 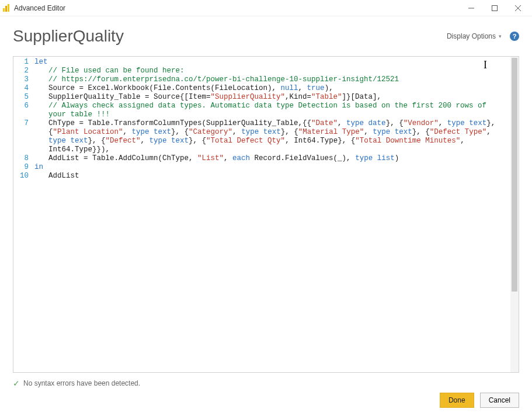 What do you see at coordinates (82, 383) in the screenshot?
I see `status-message: No syntax errors have been detected.` at bounding box center [82, 383].